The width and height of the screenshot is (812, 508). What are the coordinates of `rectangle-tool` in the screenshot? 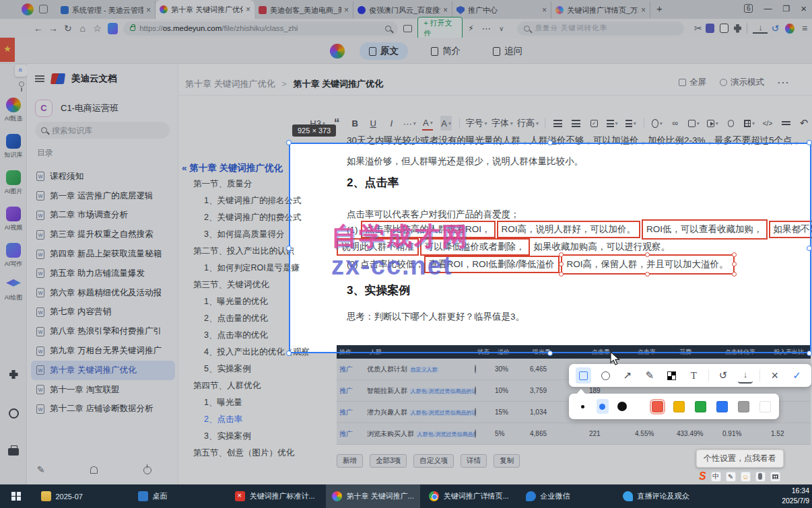 It's located at (583, 375).